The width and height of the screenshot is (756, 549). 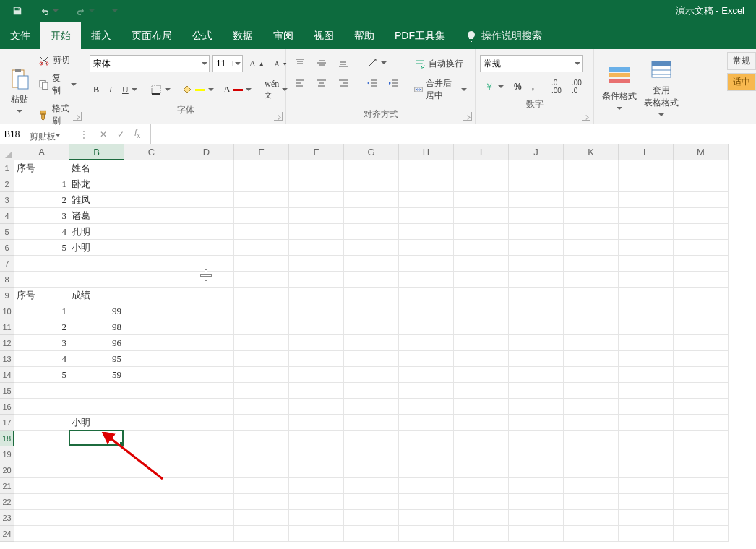 I want to click on column-header: C, so click(x=152, y=152).